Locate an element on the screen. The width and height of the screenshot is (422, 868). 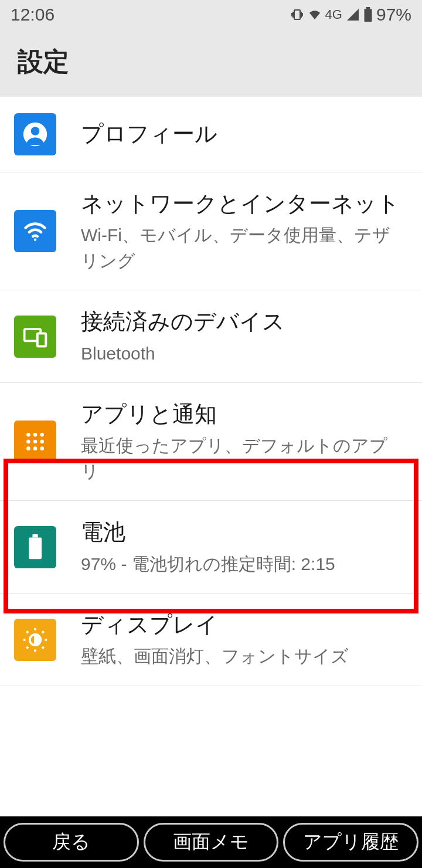
placeholder-icon is located at coordinates (35, 702).